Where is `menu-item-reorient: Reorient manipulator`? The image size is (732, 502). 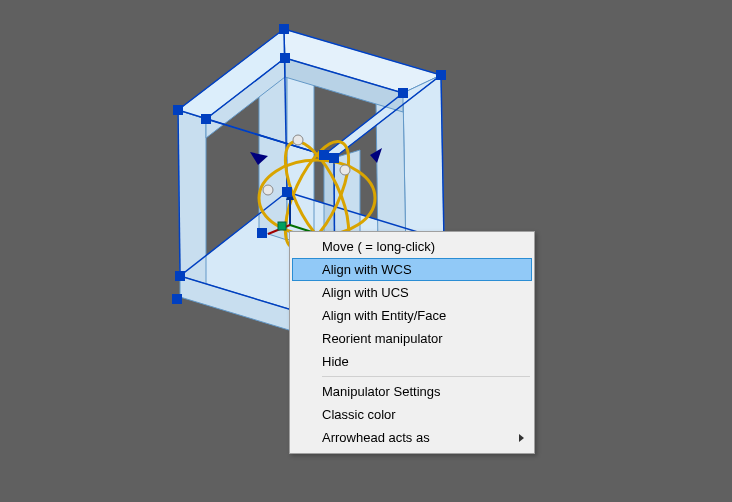 menu-item-reorient: Reorient manipulator is located at coordinates (412, 338).